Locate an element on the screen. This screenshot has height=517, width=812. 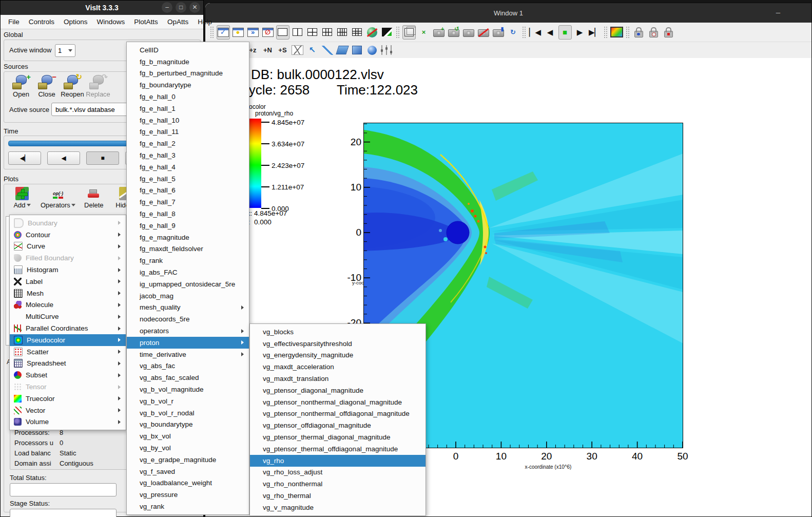
clone-window-icon: » is located at coordinates (253, 32).